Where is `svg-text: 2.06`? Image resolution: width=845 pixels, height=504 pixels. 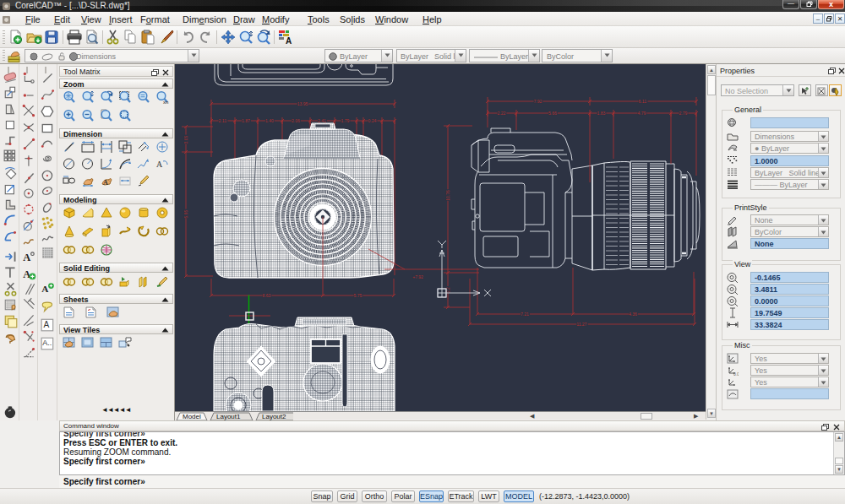
svg-text: 2.06 is located at coordinates (296, 121).